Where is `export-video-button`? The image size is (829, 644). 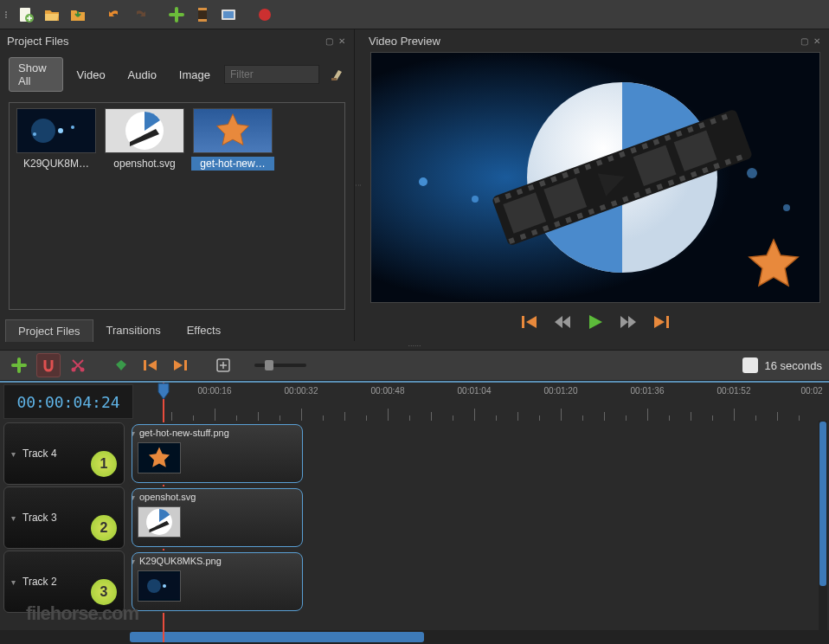
export-video-button is located at coordinates (265, 15).